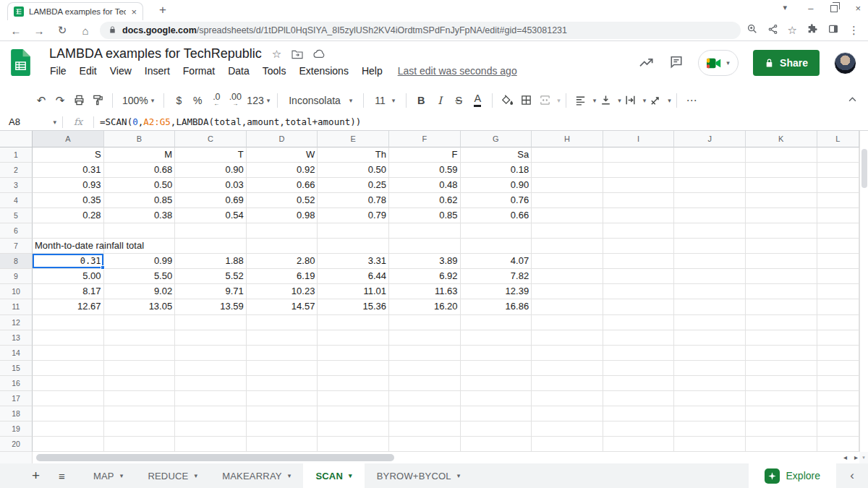  I want to click on cell-E2: 0.50, so click(353, 171).